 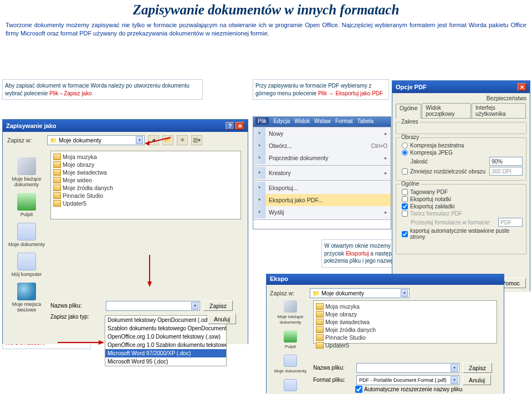 I want to click on filename-combo: ▾, so click(x=153, y=306).